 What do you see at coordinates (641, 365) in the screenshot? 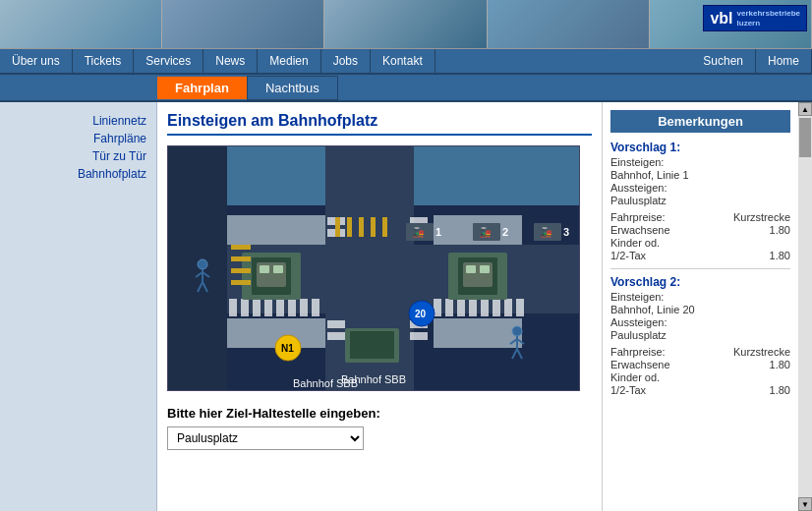
I see `fare-2-1-label: Erwachsene` at bounding box center [641, 365].